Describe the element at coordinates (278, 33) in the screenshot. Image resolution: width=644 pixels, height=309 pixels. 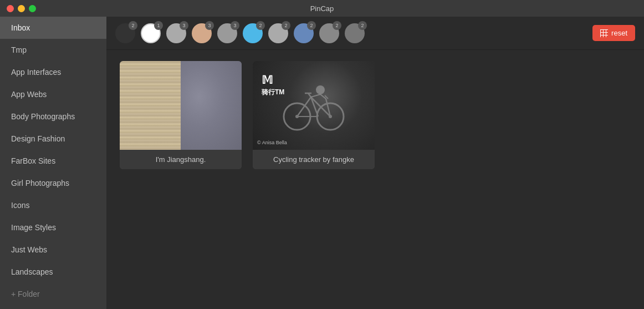
I see `circle-wrapper-6: 2` at that location.